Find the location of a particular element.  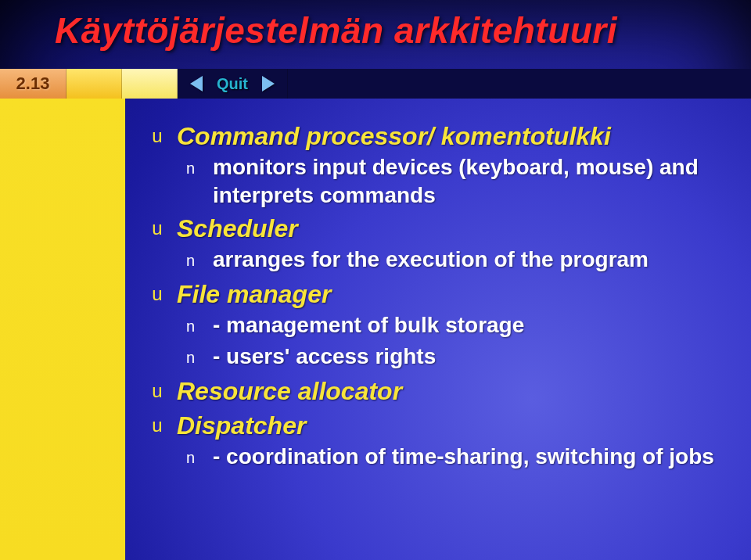

page-number: 2.13 is located at coordinates (33, 84).